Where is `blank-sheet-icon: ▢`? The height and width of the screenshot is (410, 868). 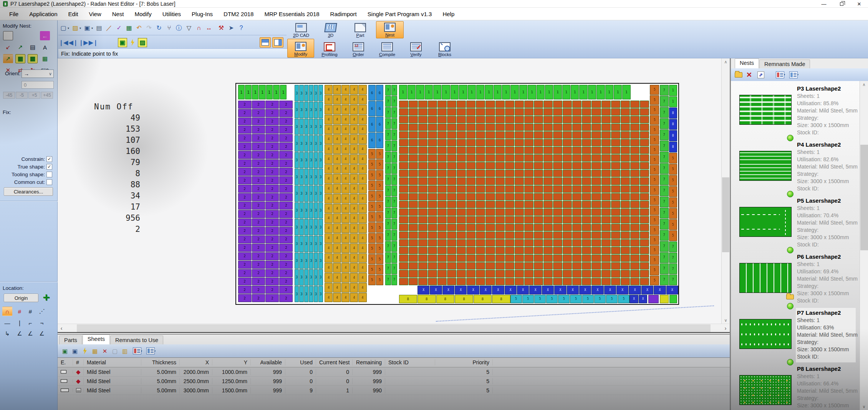
blank-sheet-icon: ▢ is located at coordinates (115, 351).